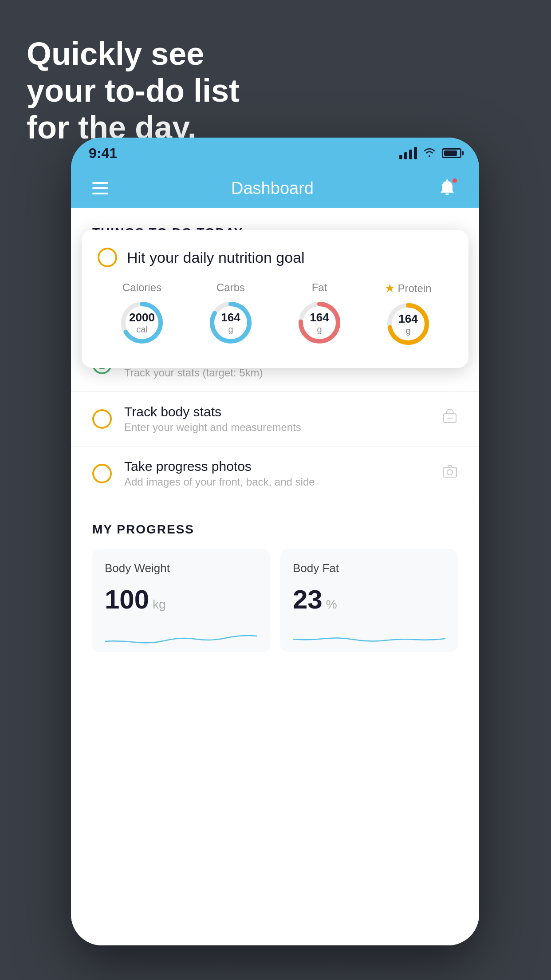  I want to click on macro-protein-label: Protein, so click(414, 288).